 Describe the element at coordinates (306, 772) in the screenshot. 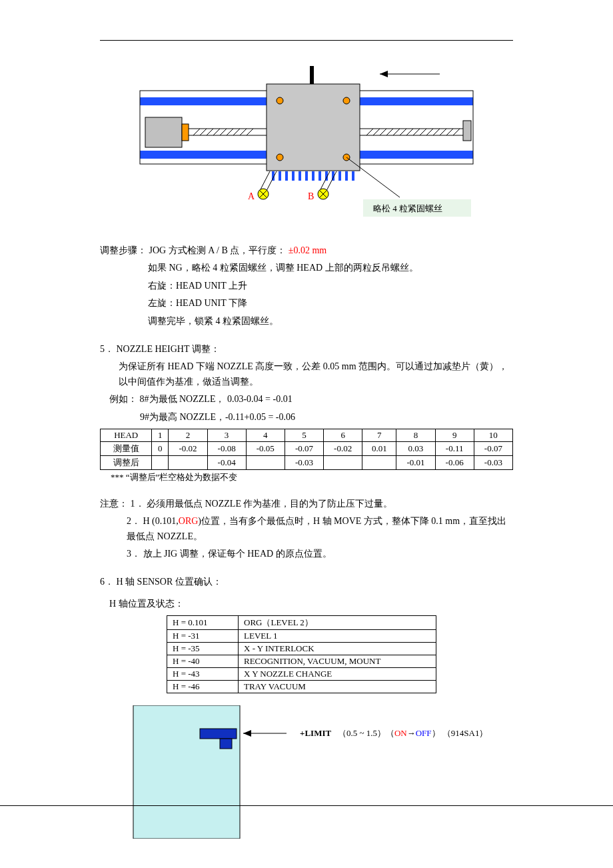

I see `diagram-sensor: +LIMIT （0.5 ~ 1.5）（ON→OFF） （914SA1）` at that location.